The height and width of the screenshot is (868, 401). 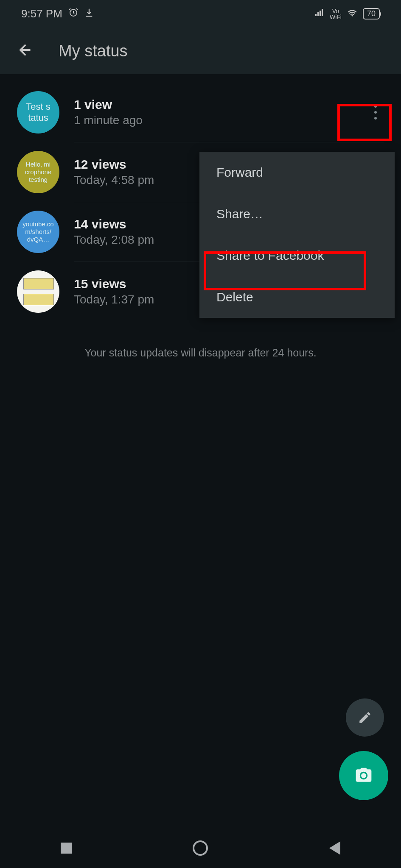 What do you see at coordinates (365, 718) in the screenshot?
I see `pencil-icon` at bounding box center [365, 718].